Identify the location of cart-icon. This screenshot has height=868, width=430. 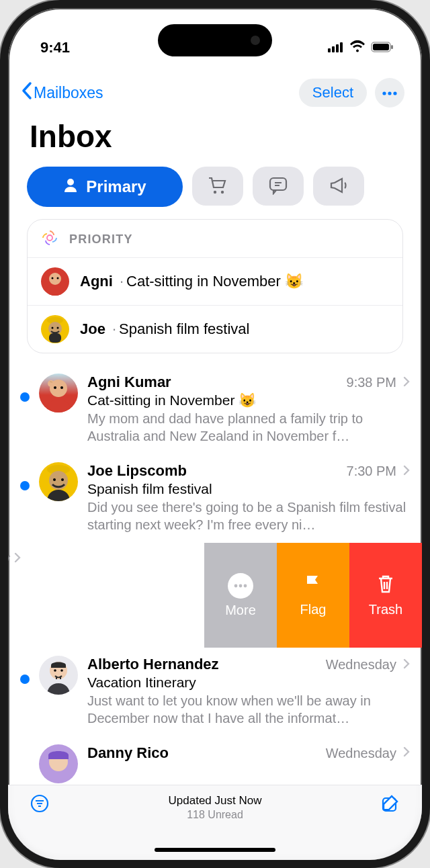
(218, 187).